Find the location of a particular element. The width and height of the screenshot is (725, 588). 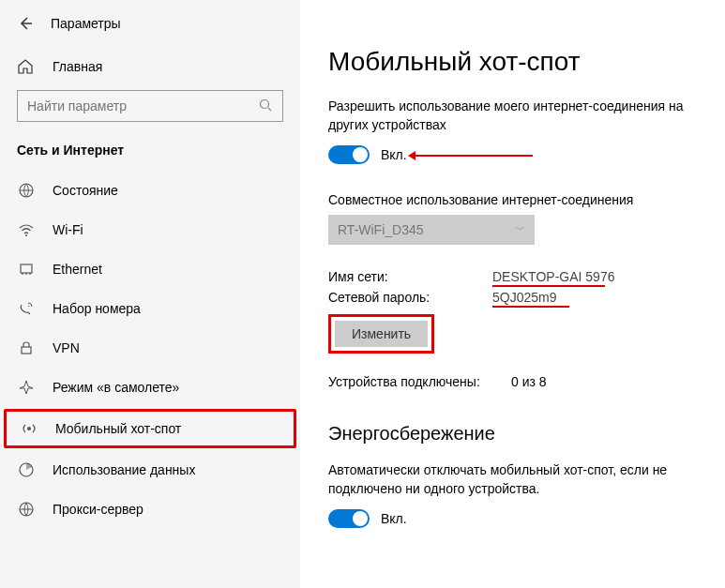

network-name-label: Имя сети: is located at coordinates (411, 277).